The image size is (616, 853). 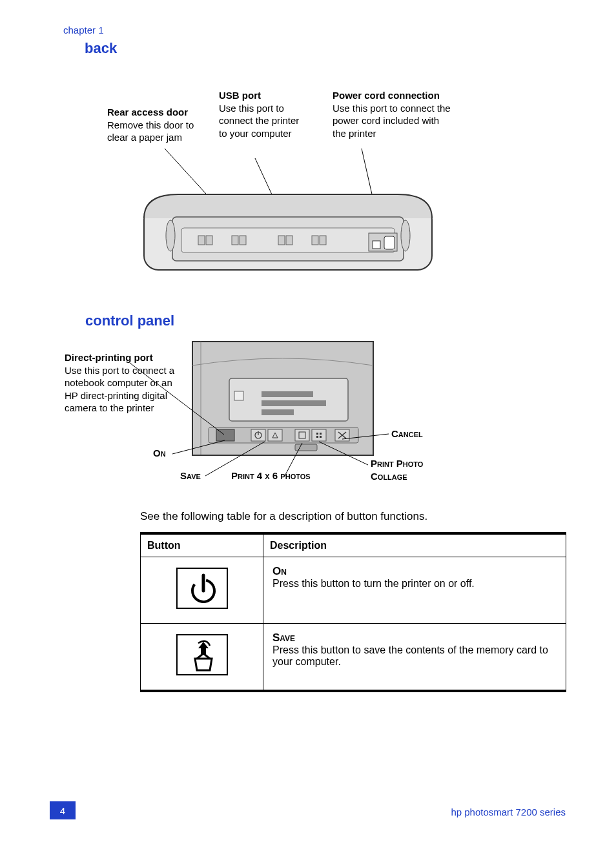 What do you see at coordinates (284, 517) in the screenshot?
I see `table-intro-text: See the following table for a descriptio…` at bounding box center [284, 517].